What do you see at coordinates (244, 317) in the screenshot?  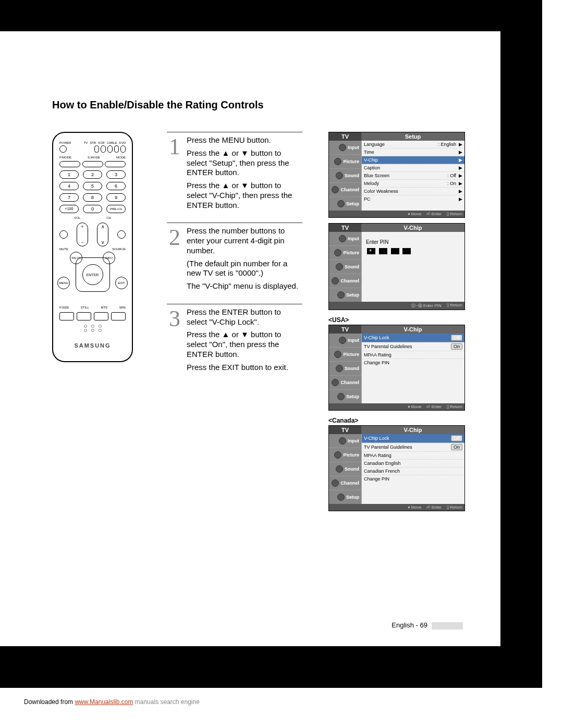 I see `step-text: Press the ENTER button to select "V-Chip…` at bounding box center [244, 317].